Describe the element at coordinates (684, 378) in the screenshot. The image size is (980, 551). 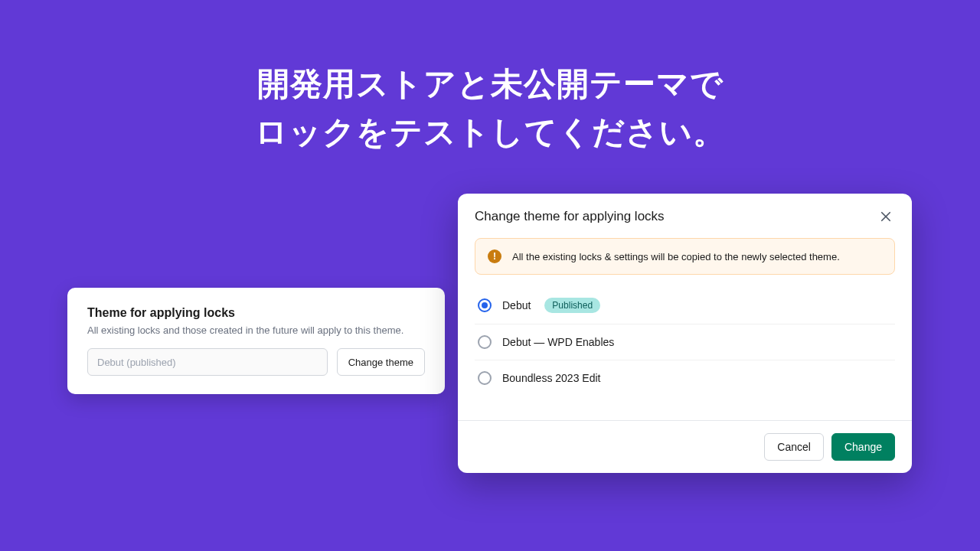
I see `theme-option-boundless: Boundless 2023 Edit` at that location.